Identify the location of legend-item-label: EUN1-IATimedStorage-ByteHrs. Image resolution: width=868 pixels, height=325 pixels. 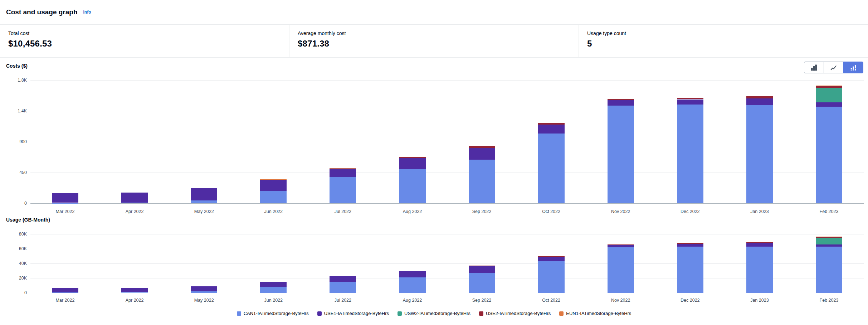
(599, 314).